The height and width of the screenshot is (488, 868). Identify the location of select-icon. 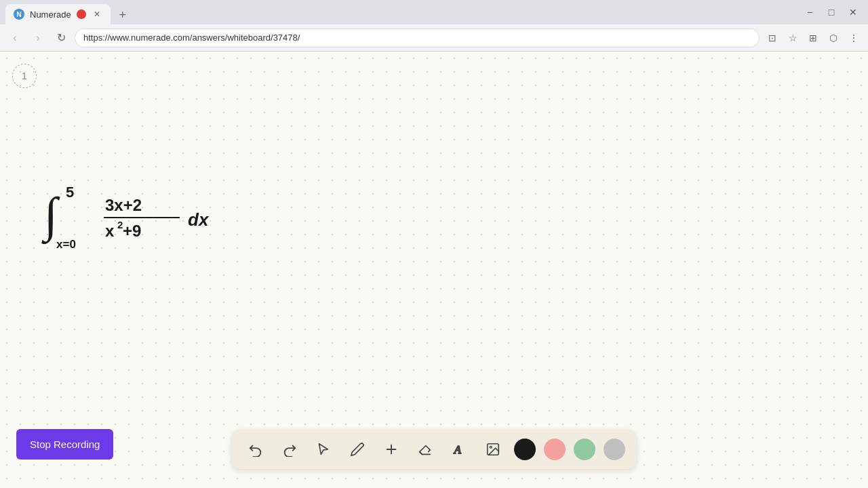
(323, 449).